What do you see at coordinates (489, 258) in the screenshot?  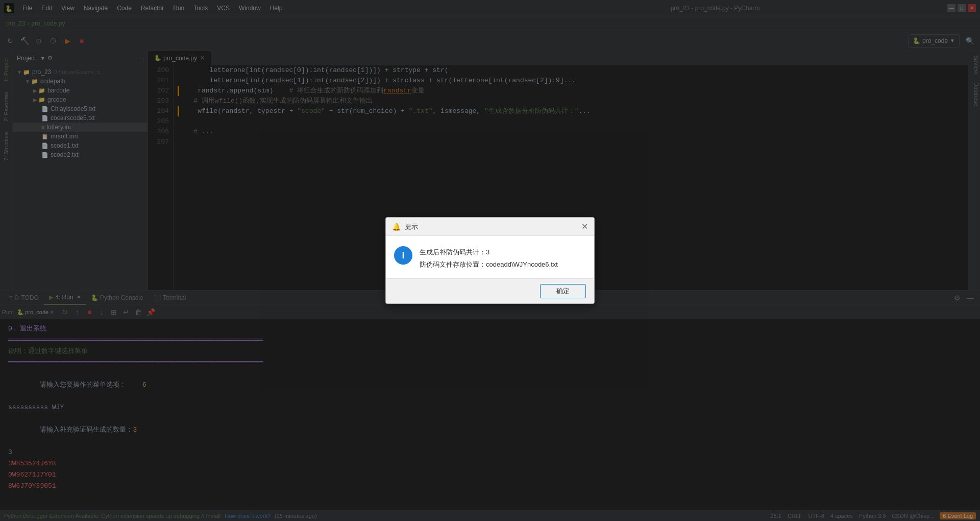 I see `dialog-message: 生成后补防伪码共计：3 防伪码文件存放位置：codeadd\WJYncode6.…` at bounding box center [489, 258].